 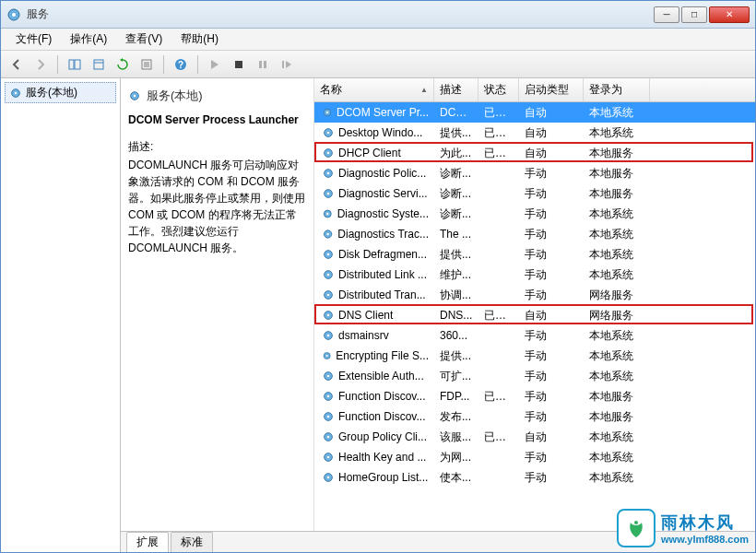 I want to click on cell-name: Desktop Windo..., so click(x=375, y=133).